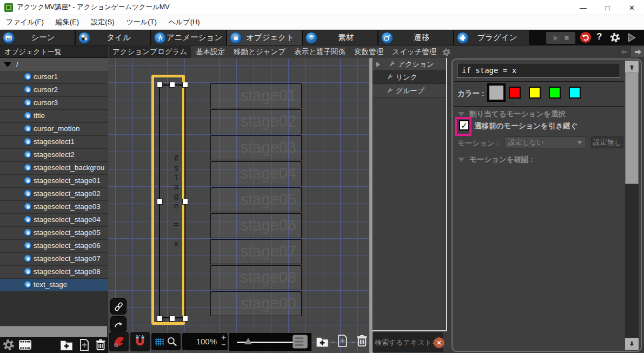 Image resolution: width=644 pixels, height=353 pixels. What do you see at coordinates (256, 304) in the screenshot?
I see `stage-node: stage00` at bounding box center [256, 304].